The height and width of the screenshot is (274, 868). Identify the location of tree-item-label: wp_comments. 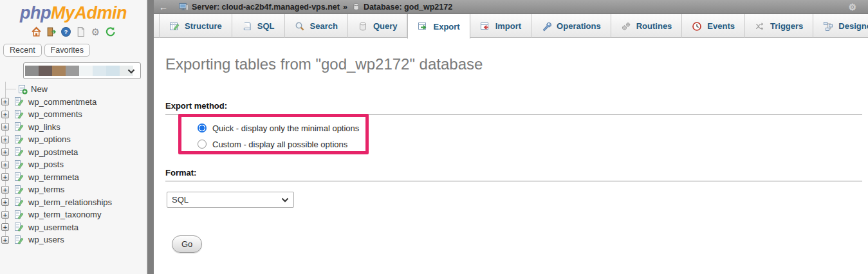
(55, 114).